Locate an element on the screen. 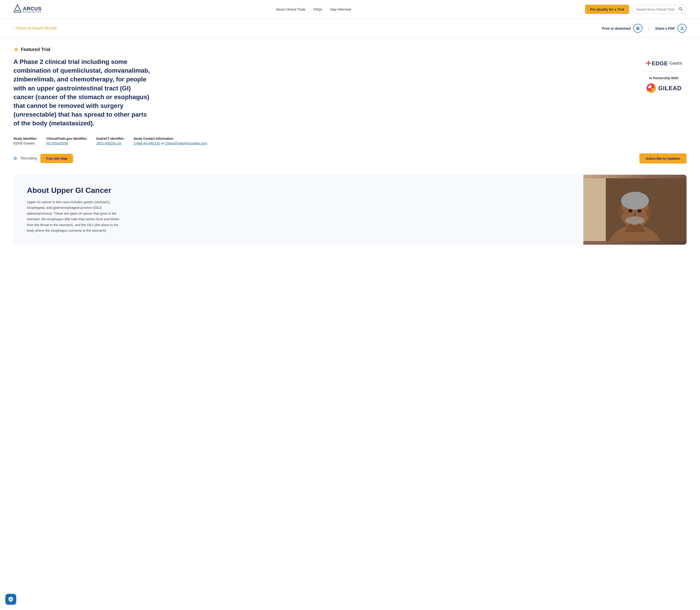 This screenshot has height=610, width=700. nav-links: About Clinical Trials FAQs Stay Informed is located at coordinates (314, 10).